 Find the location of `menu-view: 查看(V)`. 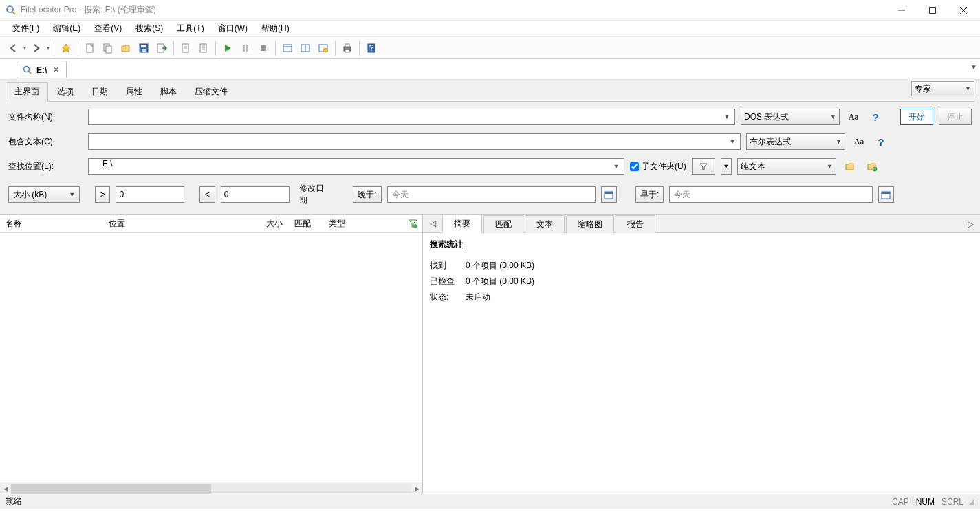

menu-view: 查看(V) is located at coordinates (108, 29).